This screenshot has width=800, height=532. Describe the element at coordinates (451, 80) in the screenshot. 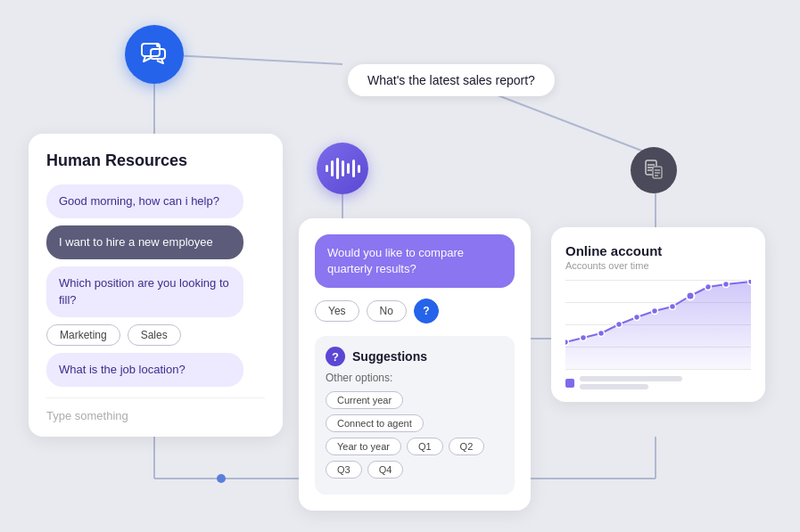

I see `voice-query-text: What's the latest sales report?` at that location.